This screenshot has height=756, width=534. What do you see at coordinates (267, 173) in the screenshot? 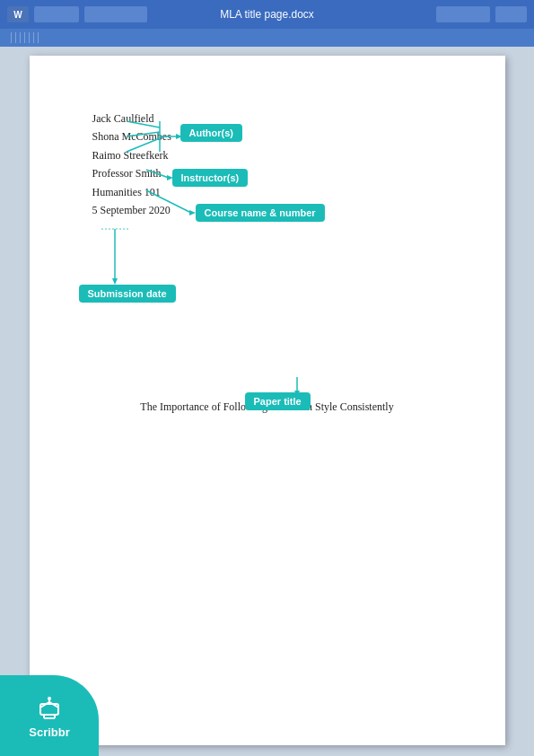
I see `instructor-line: Professor Smith` at bounding box center [267, 173].